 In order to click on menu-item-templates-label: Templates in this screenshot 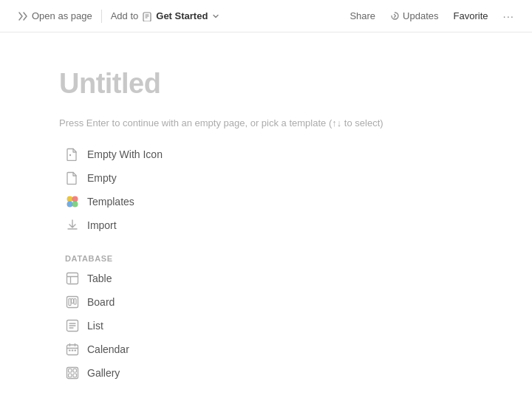, I will do `click(111, 202)`.